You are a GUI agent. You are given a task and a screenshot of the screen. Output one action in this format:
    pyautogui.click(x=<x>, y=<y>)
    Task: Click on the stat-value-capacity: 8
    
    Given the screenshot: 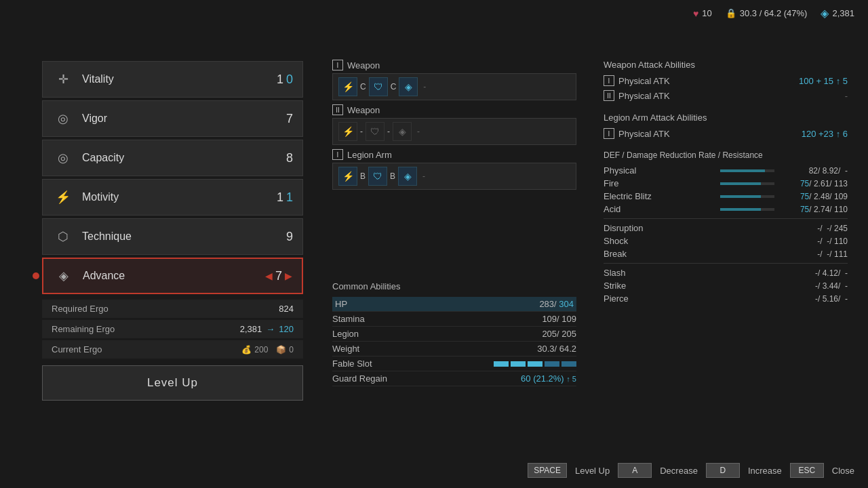 What is the action you would take?
    pyautogui.click(x=290, y=159)
    